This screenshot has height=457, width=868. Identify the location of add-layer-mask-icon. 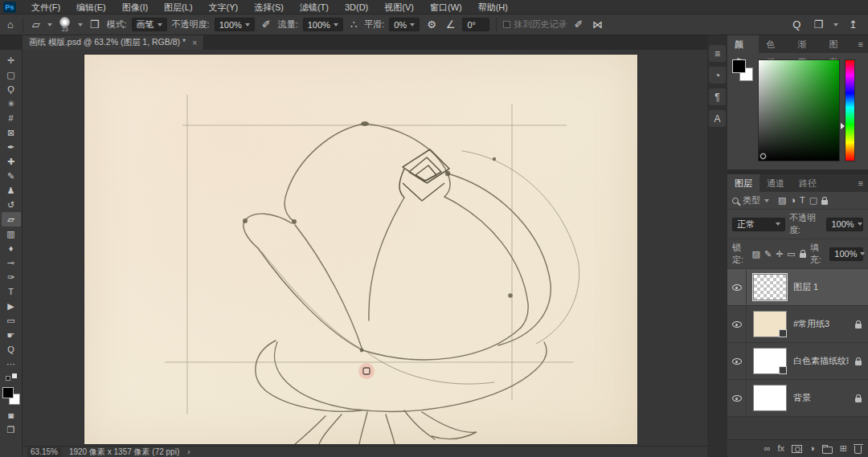
(797, 449).